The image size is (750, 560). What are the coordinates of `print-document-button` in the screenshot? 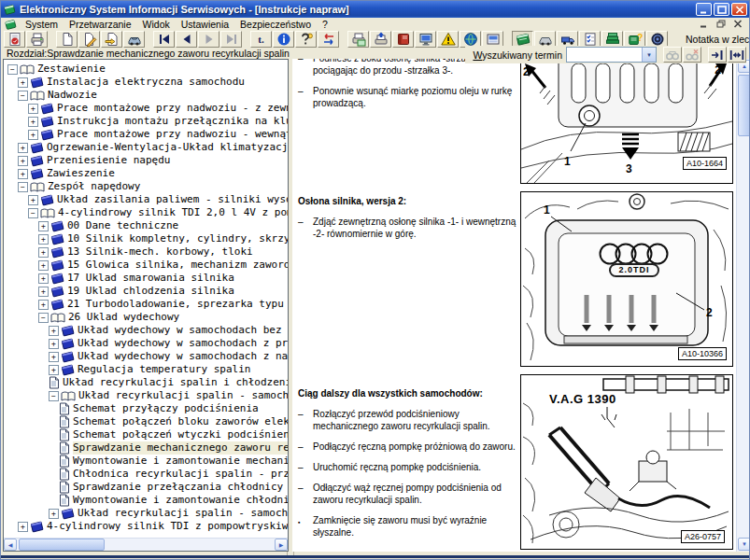 It's located at (359, 39).